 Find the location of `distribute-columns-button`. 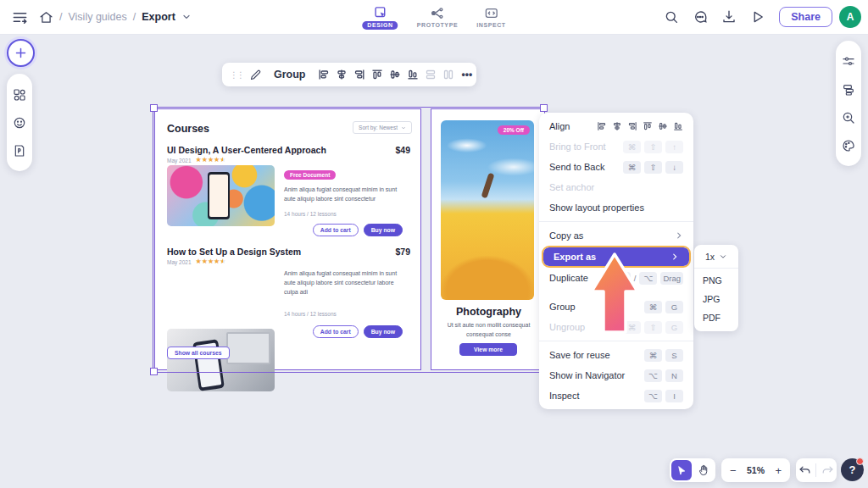

distribute-columns-button is located at coordinates (448, 75).